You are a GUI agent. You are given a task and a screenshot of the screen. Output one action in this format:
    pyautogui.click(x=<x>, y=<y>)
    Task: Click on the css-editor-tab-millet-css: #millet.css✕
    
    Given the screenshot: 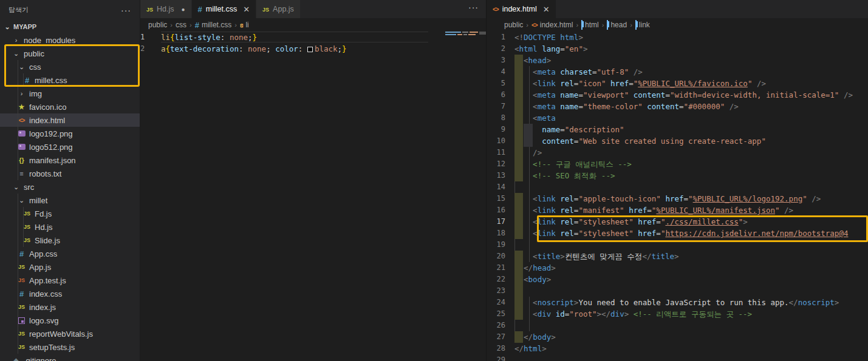 What is the action you would take?
    pyautogui.click(x=225, y=9)
    